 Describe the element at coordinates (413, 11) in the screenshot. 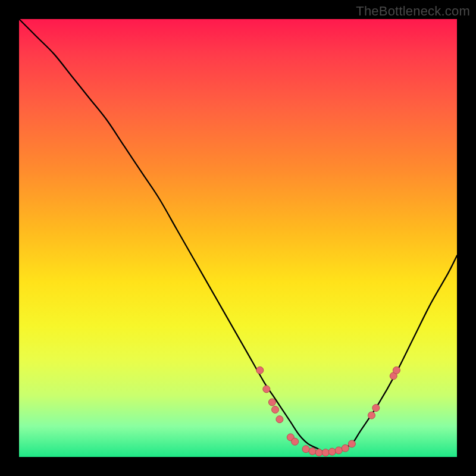

I see `watermark-text: TheBottleneck.com` at that location.